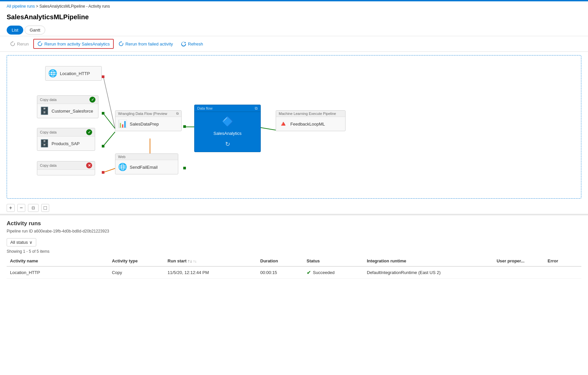 This screenshot has height=375, width=588. I want to click on node-sales-data-prep: Wrangling Data Flow (Preview ⧉ 📊 SalesDa…, so click(148, 121).